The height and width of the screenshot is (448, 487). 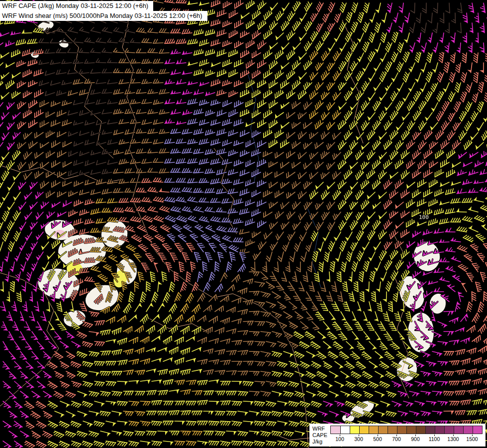 I want to click on legend-tick-label: 900, so click(x=415, y=439).